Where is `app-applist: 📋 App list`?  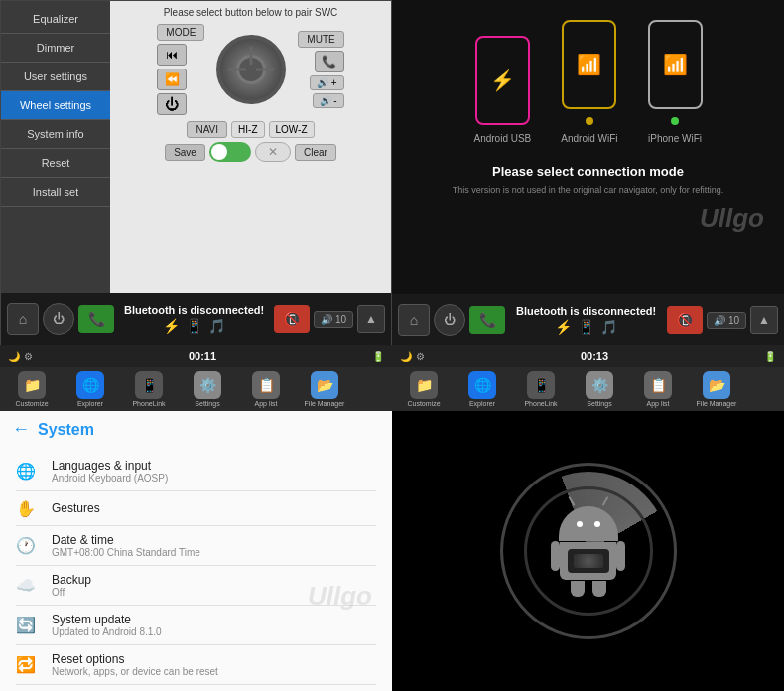 app-applist: 📋 App list is located at coordinates (266, 389).